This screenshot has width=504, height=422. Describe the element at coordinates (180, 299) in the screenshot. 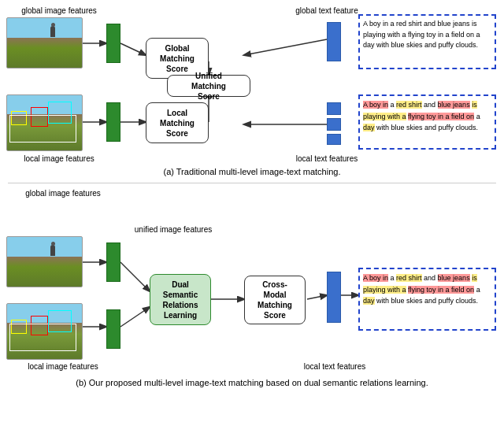

I see `dsrl-box: Dual Semantic Relations Learning` at that location.